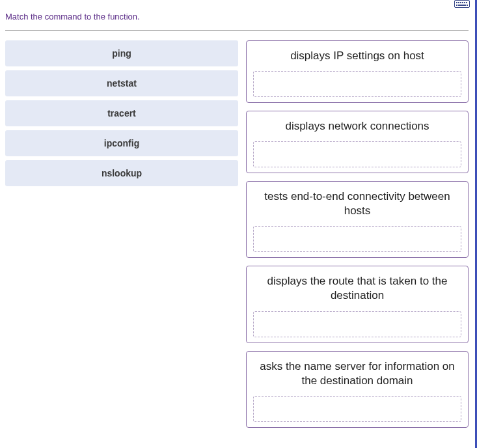 This screenshot has height=448, width=490. Describe the element at coordinates (237, 30) in the screenshot. I see `divider` at that location.